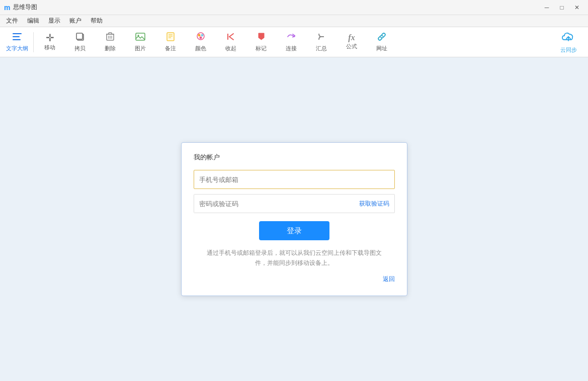 Image resolution: width=588 pixels, height=381 pixels. Describe the element at coordinates (110, 38) in the screenshot. I see `delete-icon` at that location.